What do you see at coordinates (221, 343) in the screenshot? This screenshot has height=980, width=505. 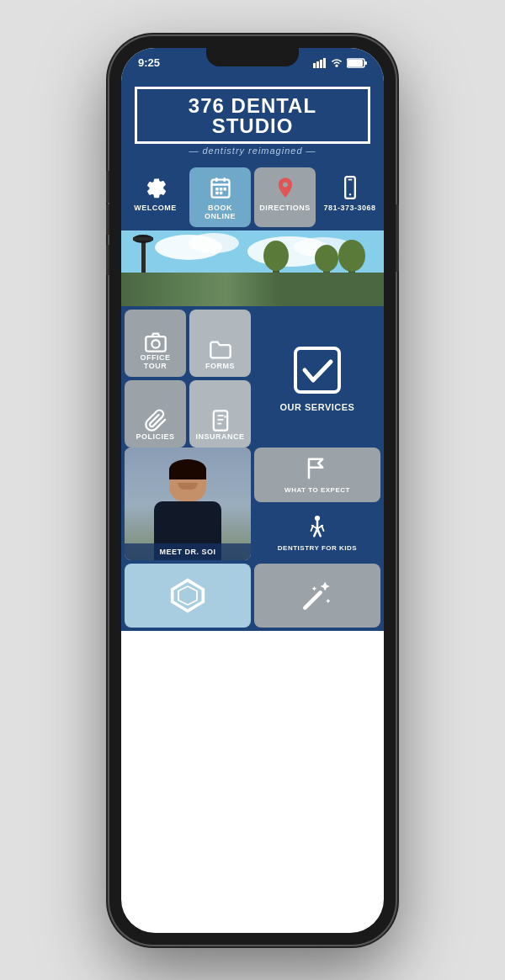 I see `forms-button: FORMS` at bounding box center [221, 343].